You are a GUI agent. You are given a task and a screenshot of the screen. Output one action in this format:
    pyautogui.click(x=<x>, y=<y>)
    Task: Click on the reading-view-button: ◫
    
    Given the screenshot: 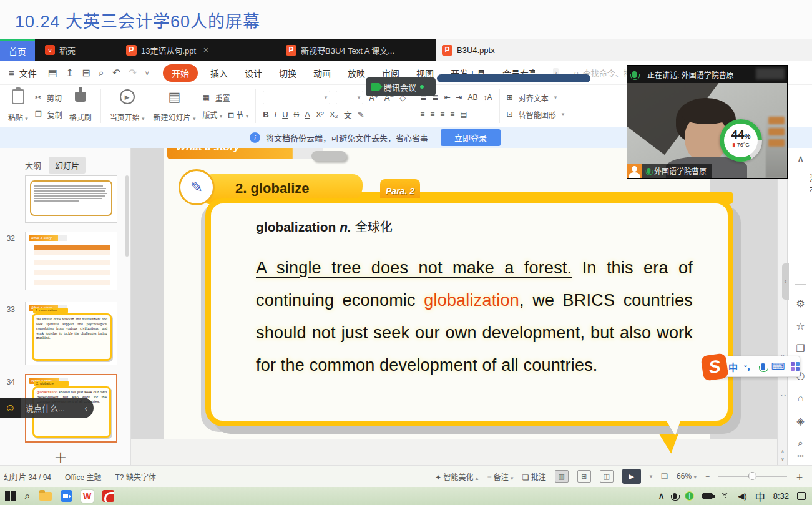 What is the action you would take?
    pyautogui.click(x=607, y=476)
    